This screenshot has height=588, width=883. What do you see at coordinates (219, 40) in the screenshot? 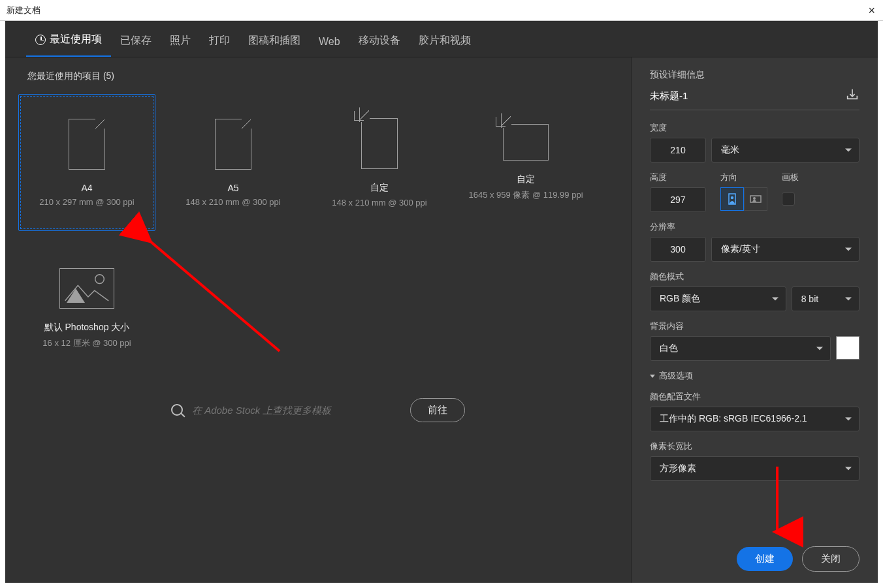
I see `tab-print: 打印` at bounding box center [219, 40].